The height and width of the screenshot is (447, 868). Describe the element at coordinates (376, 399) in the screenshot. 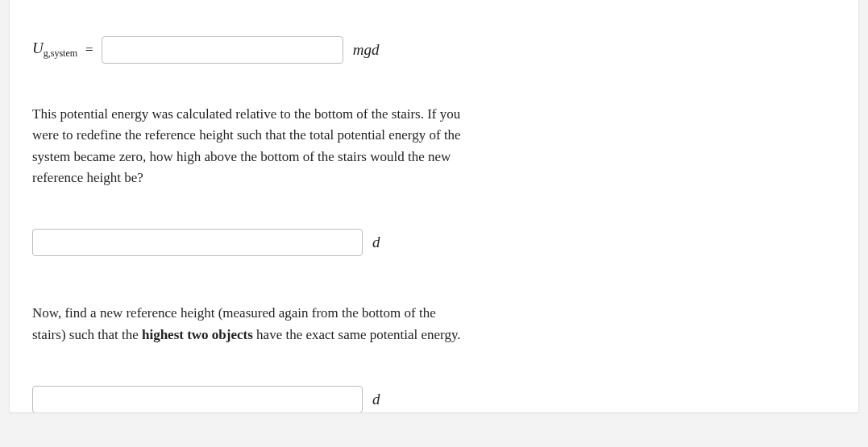

I see `unit-label-d-3: d` at that location.